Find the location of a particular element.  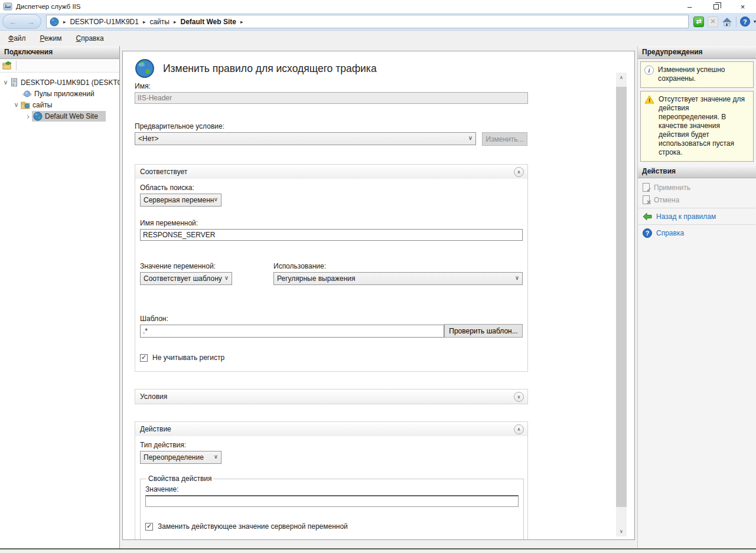

refresh-icon: ⇄ is located at coordinates (699, 22).